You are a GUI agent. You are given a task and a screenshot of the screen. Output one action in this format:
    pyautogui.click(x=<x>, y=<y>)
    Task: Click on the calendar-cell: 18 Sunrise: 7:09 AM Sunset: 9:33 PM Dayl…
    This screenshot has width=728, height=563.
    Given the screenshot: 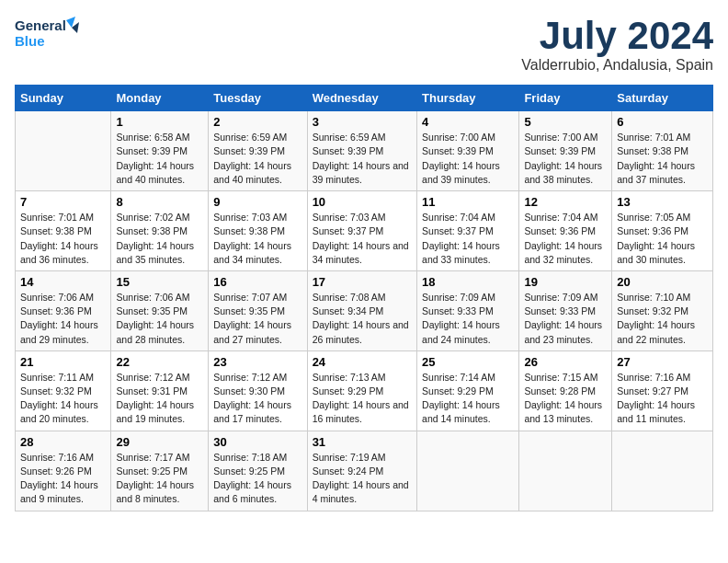 What is the action you would take?
    pyautogui.click(x=469, y=311)
    